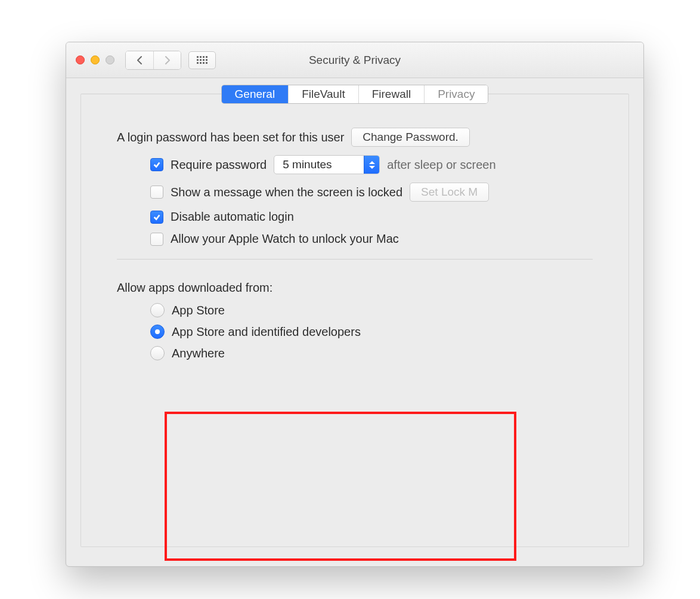 This screenshot has width=700, height=599. I want to click on disable-autologin-row: Disable automatic login, so click(355, 217).